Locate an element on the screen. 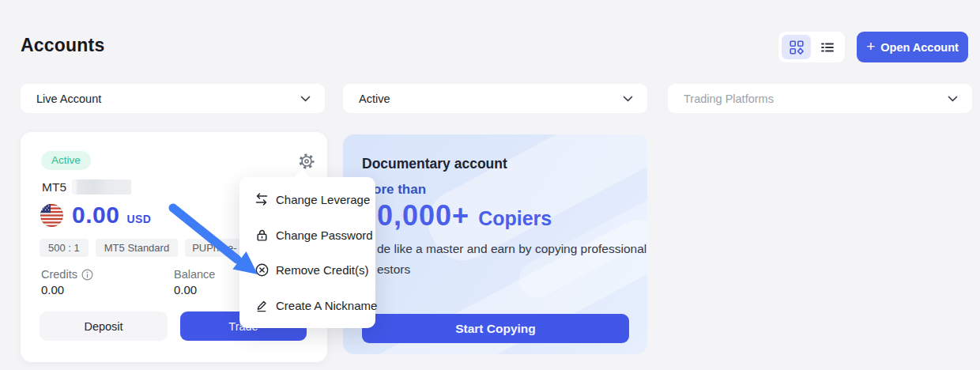  start-copying-label: Start Copying is located at coordinates (496, 329).